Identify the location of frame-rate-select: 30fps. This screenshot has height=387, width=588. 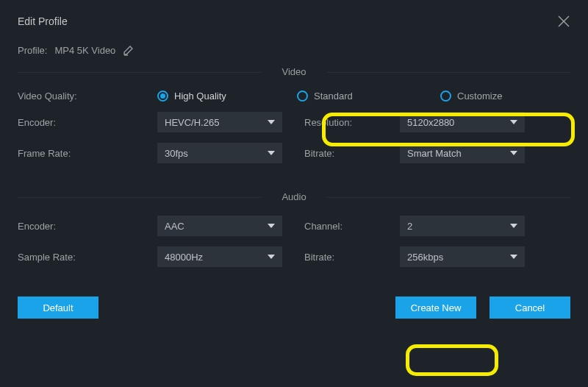
(220, 153).